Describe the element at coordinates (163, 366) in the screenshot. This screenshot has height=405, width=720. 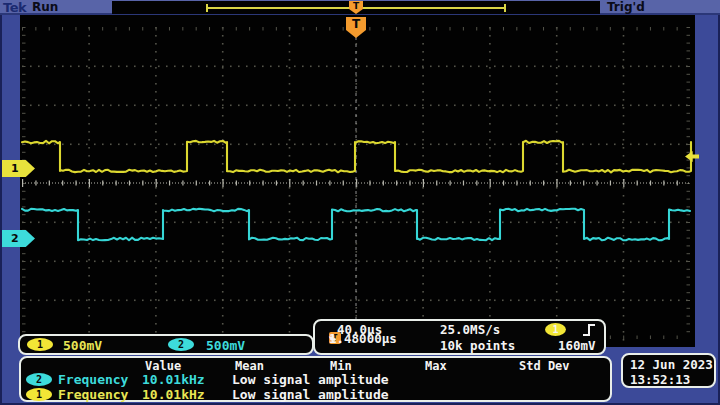
I see `header-value: Value` at that location.